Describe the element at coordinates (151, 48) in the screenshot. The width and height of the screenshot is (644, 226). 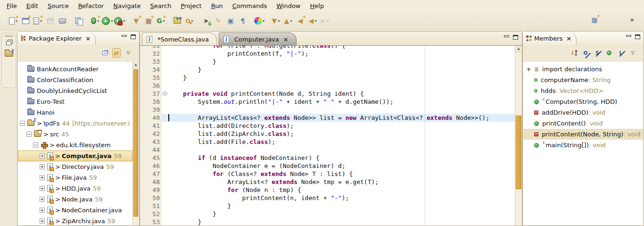
I see `line-number: 31` at that location.